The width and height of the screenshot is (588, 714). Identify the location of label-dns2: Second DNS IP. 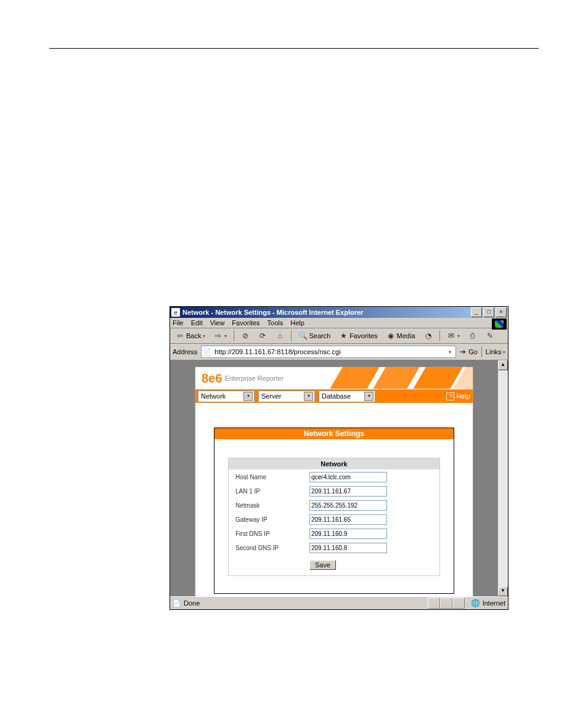
(272, 548).